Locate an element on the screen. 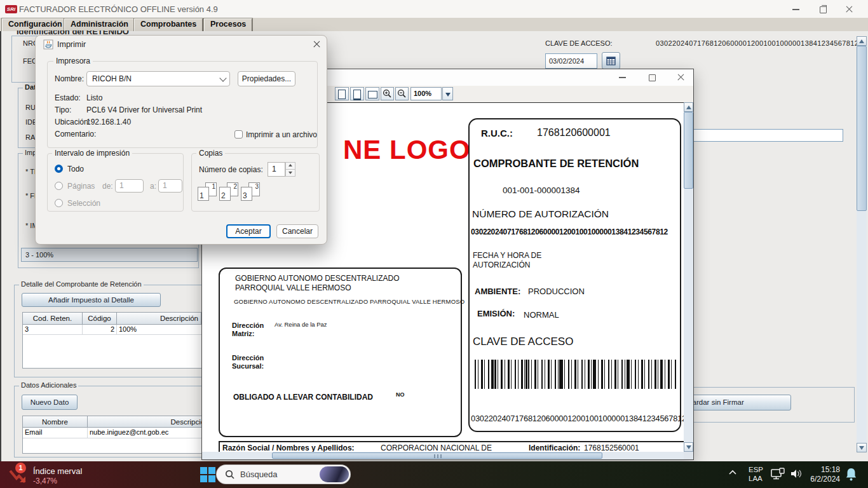 This screenshot has width=868, height=488. copies-down-button is located at coordinates (290, 173).